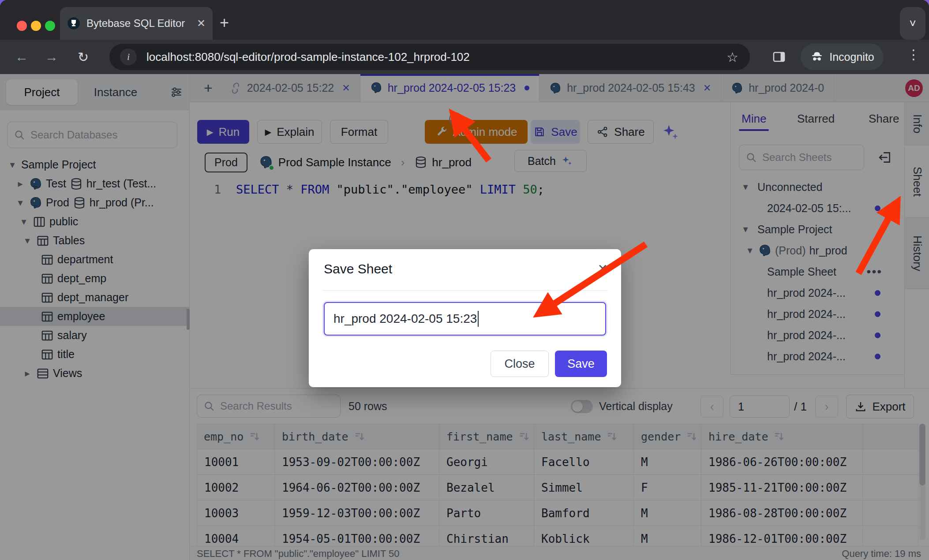  What do you see at coordinates (139, 23) in the screenshot?
I see `browser-tab-title: Bytebase SQL Editor` at bounding box center [139, 23].